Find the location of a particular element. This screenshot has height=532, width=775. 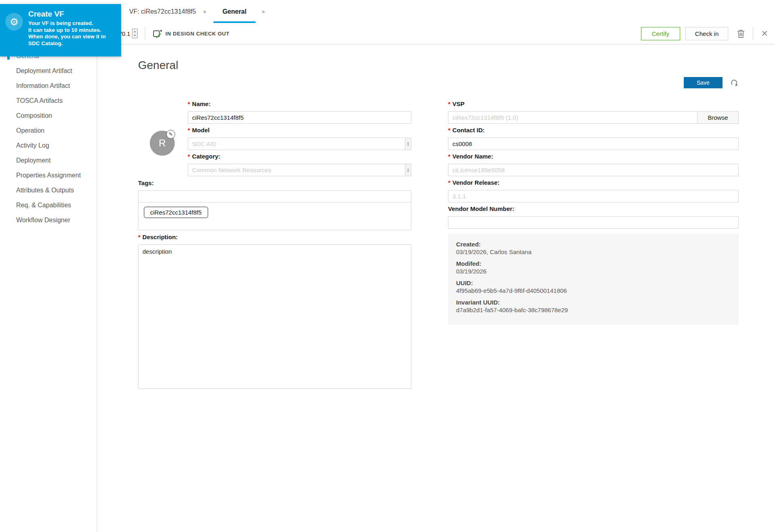

tags-chips-area: ciRes72cc1314f8f5 is located at coordinates (274, 216).